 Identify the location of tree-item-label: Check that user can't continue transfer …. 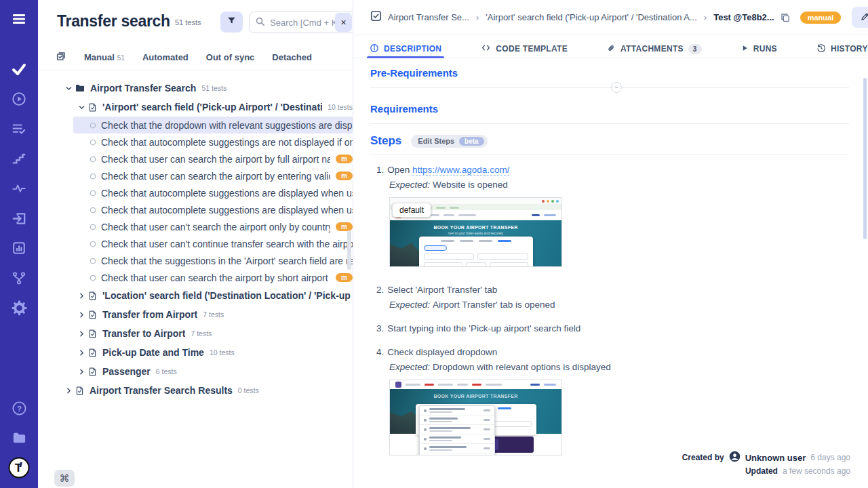
(226, 244).